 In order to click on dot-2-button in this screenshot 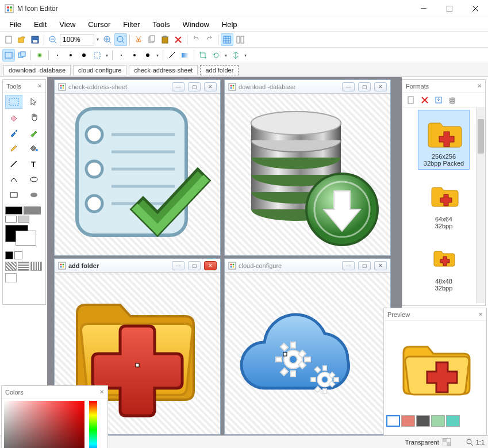, I will do `click(135, 55)`.